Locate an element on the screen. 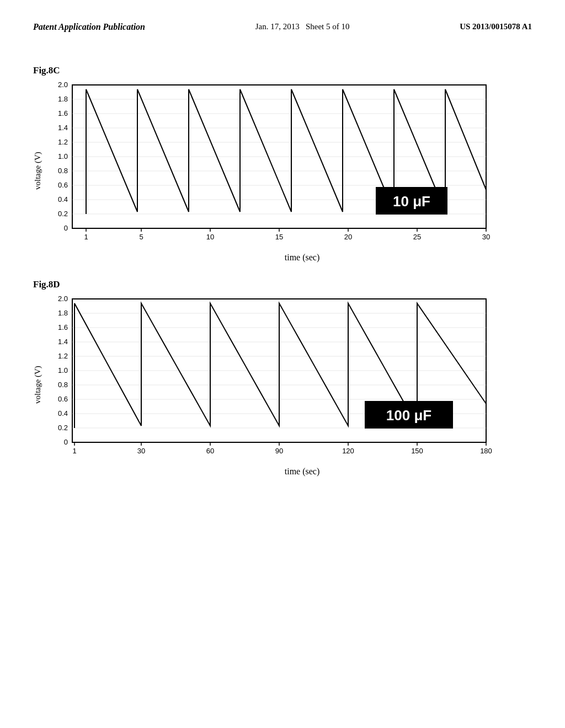 The height and width of the screenshot is (728, 565). svg-text: 120 is located at coordinates (348, 451).